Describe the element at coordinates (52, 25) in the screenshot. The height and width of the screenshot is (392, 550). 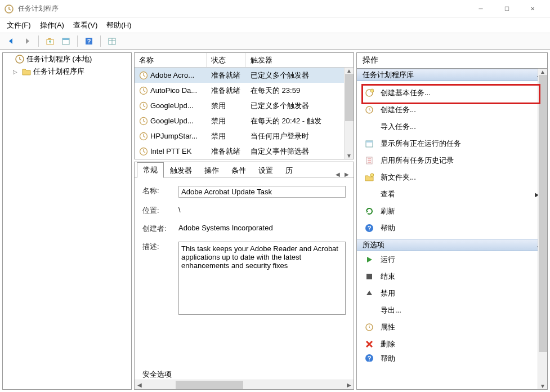
I see `menu-action: 操作(A)` at that location.